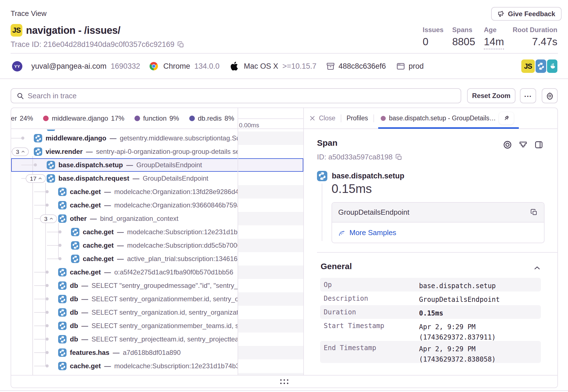  Describe the element at coordinates (535, 42) in the screenshot. I see `stat-root-duration-value: 7.47s` at that location.